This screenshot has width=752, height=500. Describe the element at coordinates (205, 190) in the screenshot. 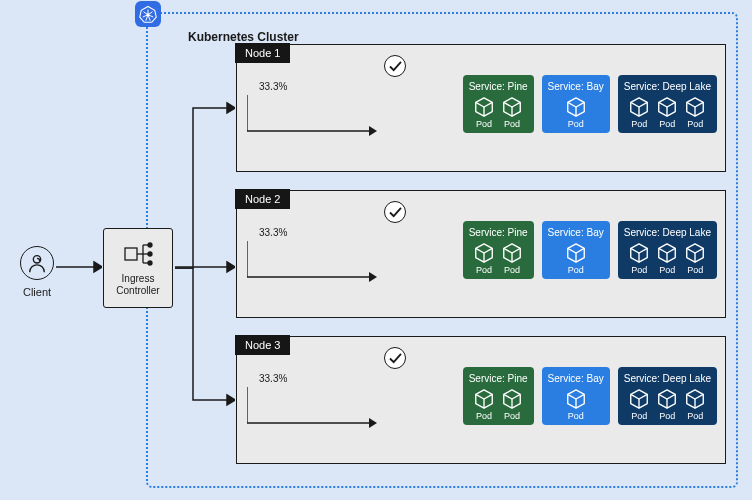

I see `arrow-ingress-node1` at that location.